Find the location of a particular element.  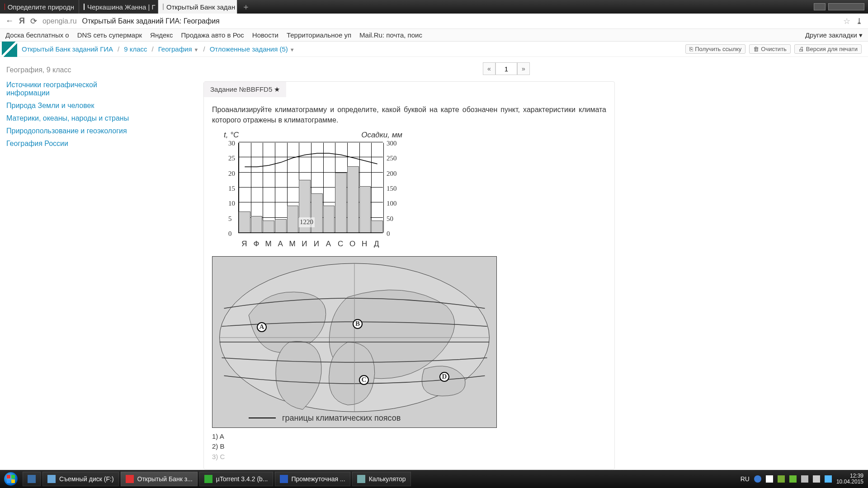

month-label: Ф is located at coordinates (257, 244).